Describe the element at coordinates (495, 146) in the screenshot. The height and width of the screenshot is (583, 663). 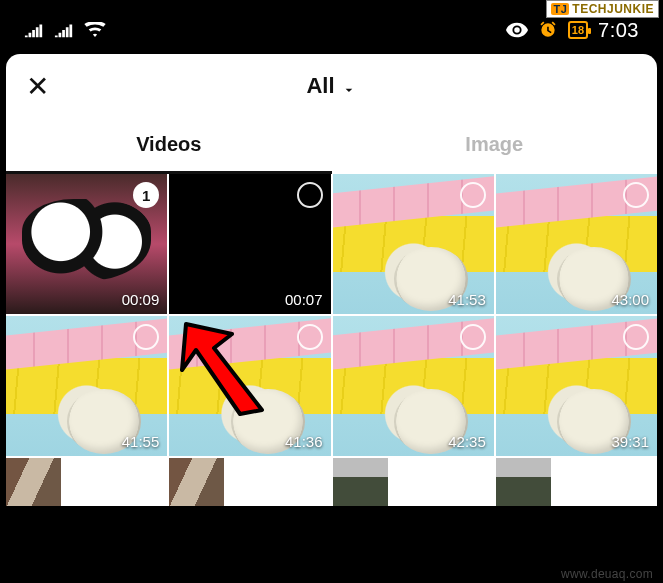
I see `tab-image: Image` at that location.